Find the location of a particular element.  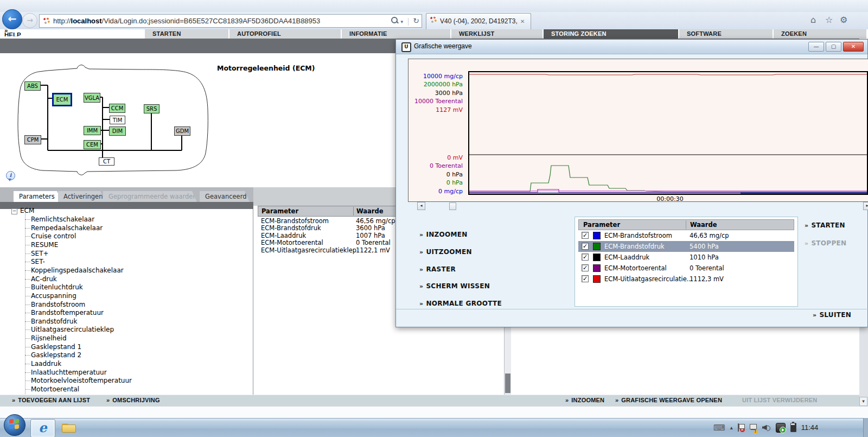

graph-row-ecm-brandstofstroom: ✓ECM-Brandstofstroom46,63 mg/cp is located at coordinates (686, 236).